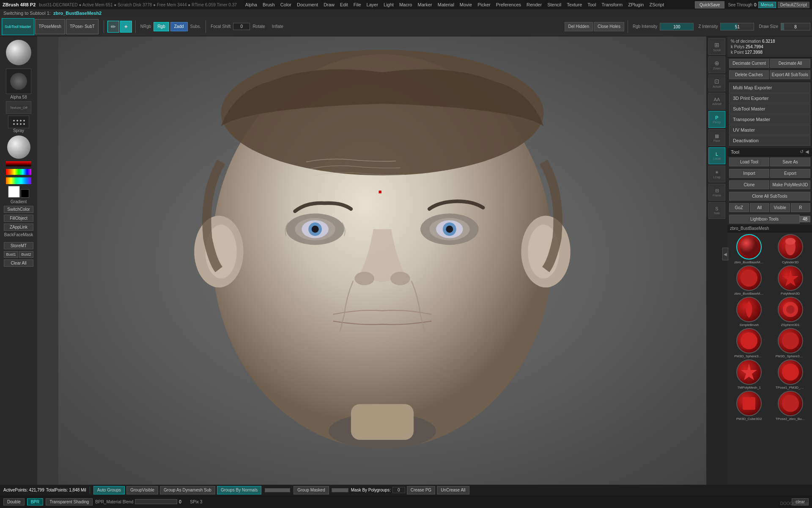 The width and height of the screenshot is (812, 508). Describe the element at coordinates (770, 119) in the screenshot. I see `transpose-master-button: Transpose Master` at that location.